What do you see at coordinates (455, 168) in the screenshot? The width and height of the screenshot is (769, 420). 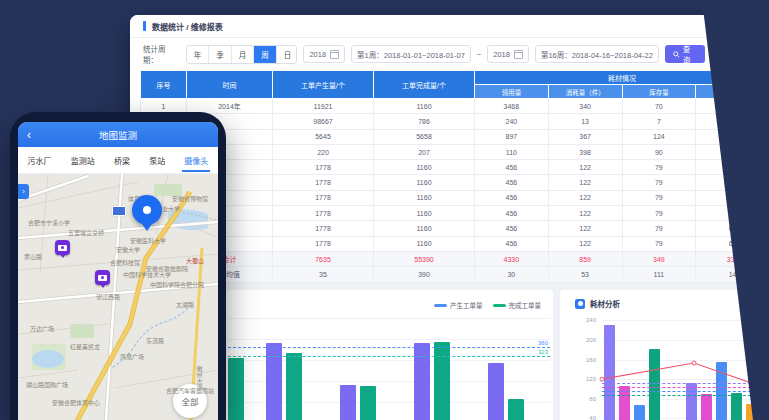 I see `table-row: 5177811604561227967` at bounding box center [455, 168].